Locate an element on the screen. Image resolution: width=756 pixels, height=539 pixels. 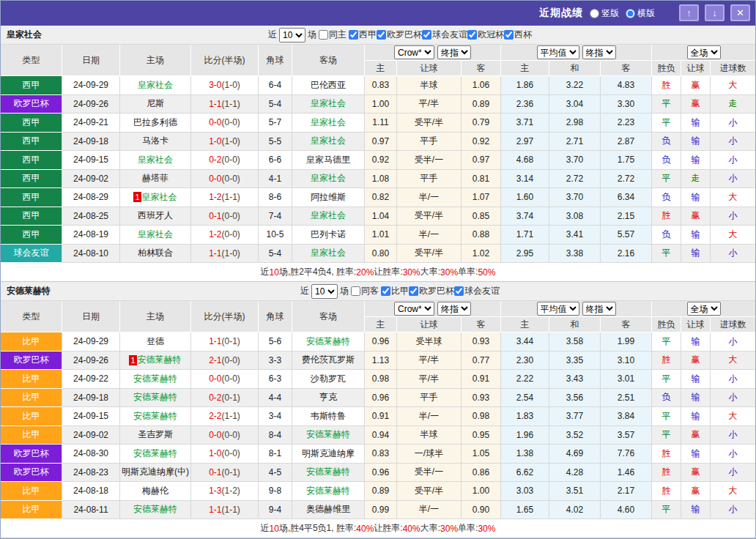
layout-horizontal-radio: 横版 is located at coordinates (640, 13).